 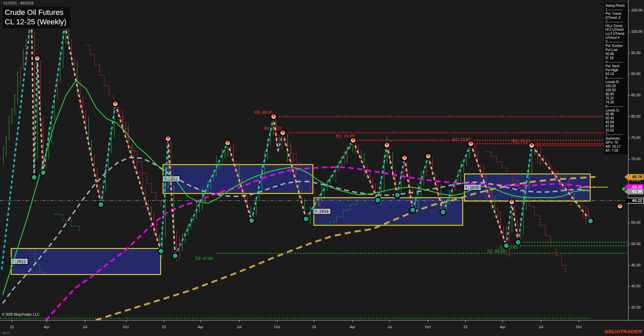 I want to click on panel-line: 49.59, so click(x=617, y=122).